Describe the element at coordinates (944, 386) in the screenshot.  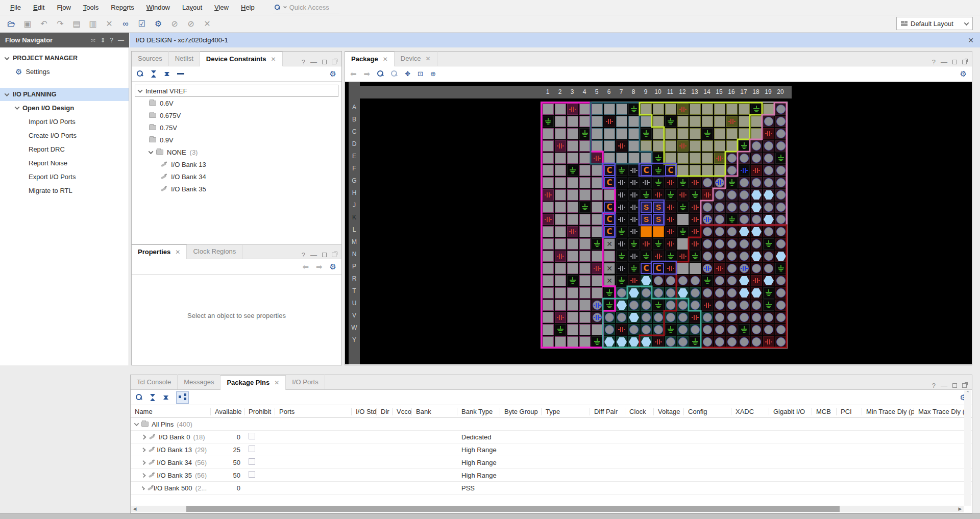
I see `minimize-icon: —` at that location.